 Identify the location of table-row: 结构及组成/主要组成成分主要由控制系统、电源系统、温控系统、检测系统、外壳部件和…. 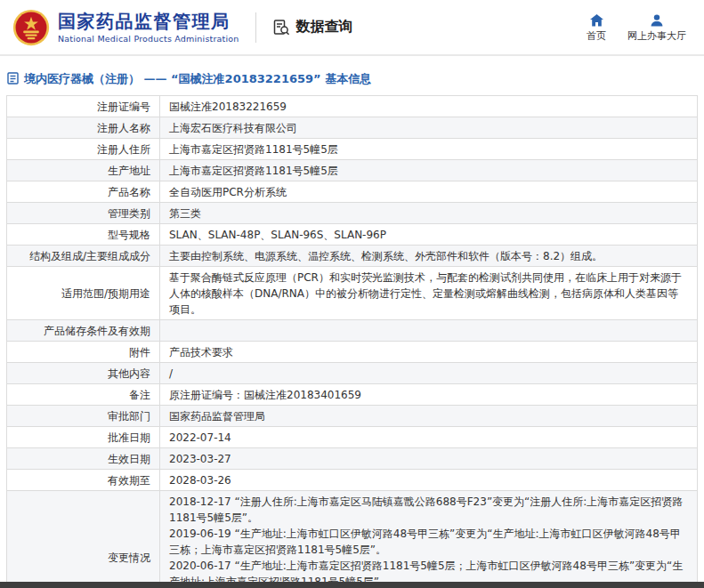
(352, 256).